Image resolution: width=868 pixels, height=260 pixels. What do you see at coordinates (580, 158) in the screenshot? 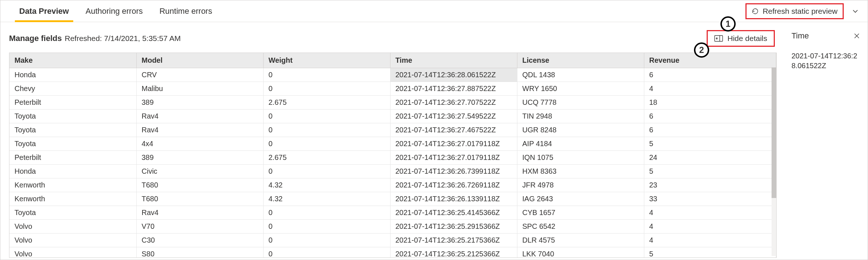
I see `table-cell: IQN 1075` at bounding box center [580, 158].